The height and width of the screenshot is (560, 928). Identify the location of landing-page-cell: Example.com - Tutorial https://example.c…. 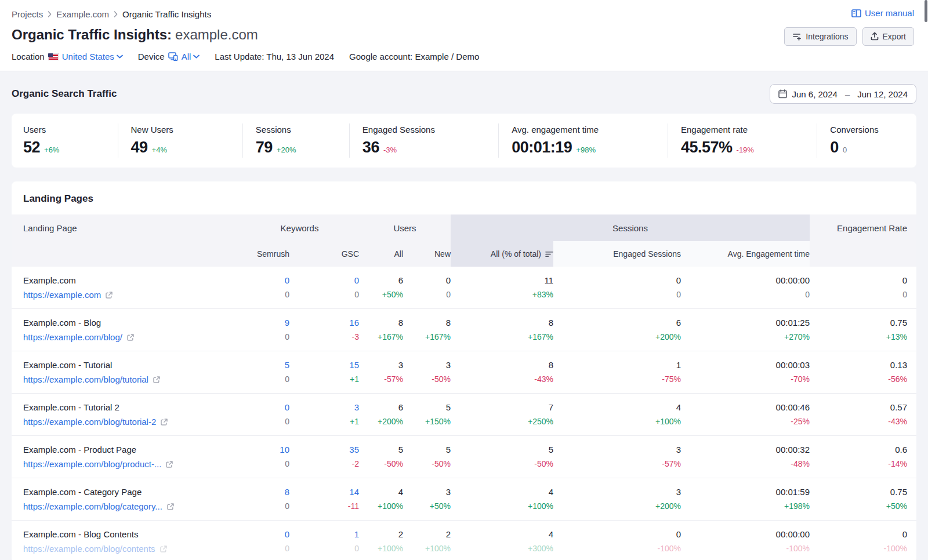
(132, 372).